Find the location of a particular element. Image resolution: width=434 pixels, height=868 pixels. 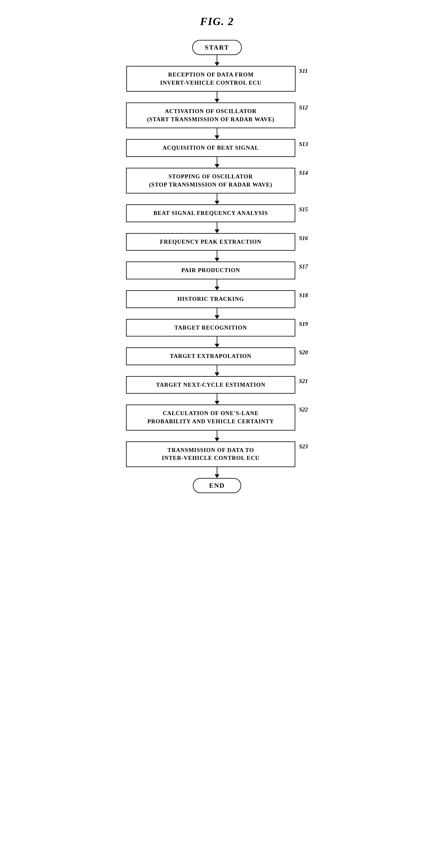

process-box-s21: TARGET NEXT-CYCLE ESTIMATION is located at coordinates (211, 385).